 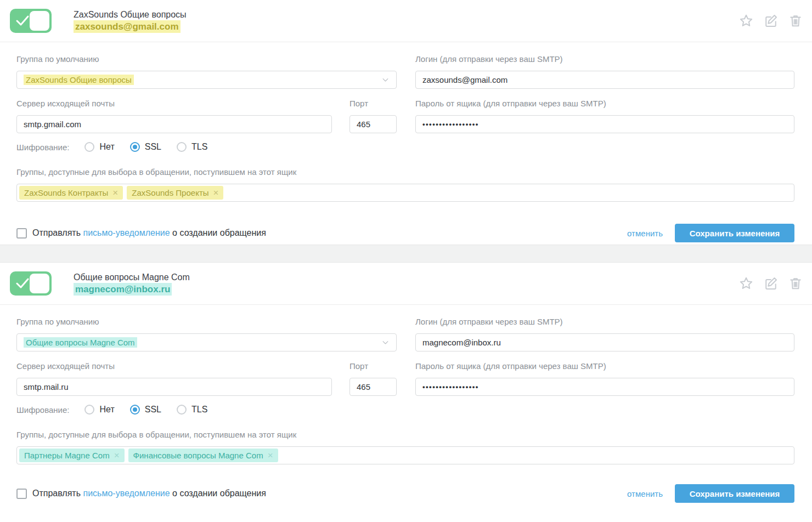 I want to click on tag-chip: Партнеры Magne Com×, so click(x=72, y=455).